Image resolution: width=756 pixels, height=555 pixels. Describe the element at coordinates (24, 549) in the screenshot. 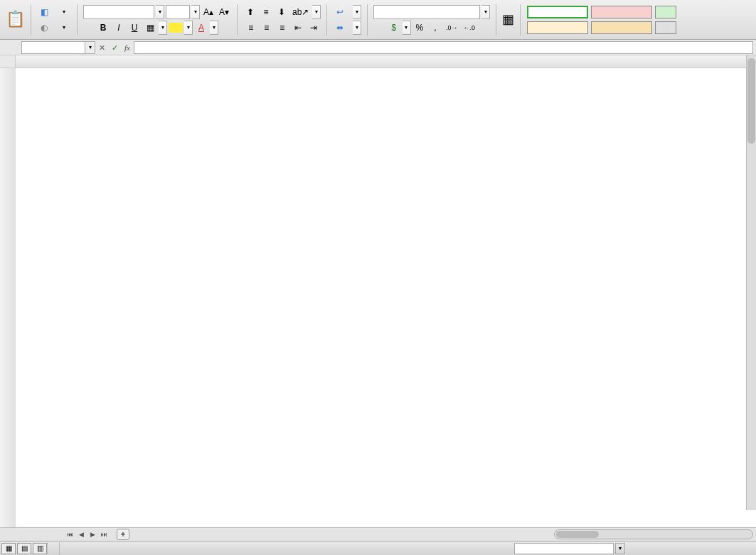

I see `page-layout-view-button: ▤` at that location.